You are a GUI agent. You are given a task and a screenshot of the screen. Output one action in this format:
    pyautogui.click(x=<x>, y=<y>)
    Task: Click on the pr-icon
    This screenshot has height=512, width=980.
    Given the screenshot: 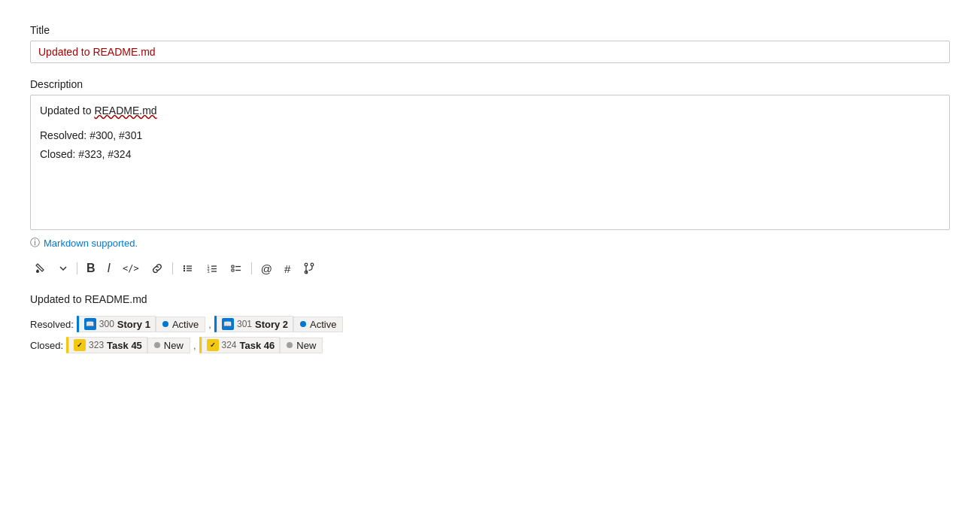 What is the action you would take?
    pyautogui.click(x=309, y=268)
    